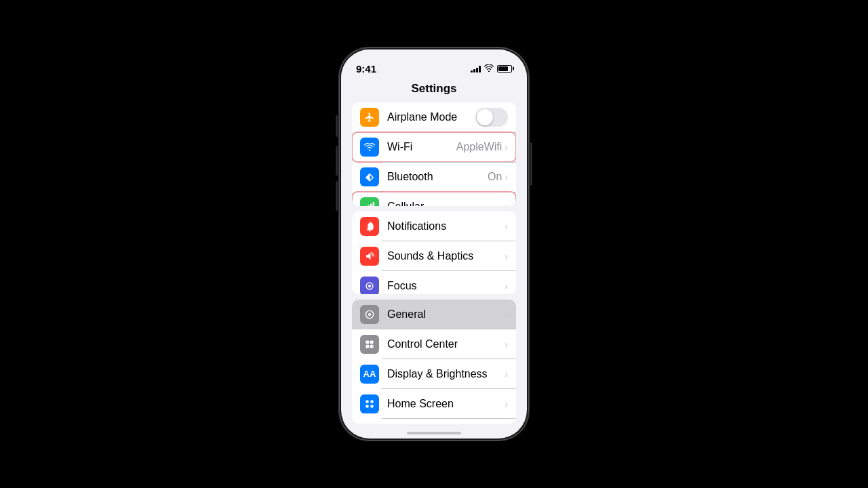 The width and height of the screenshot is (868, 488). I want to click on control-center-icon, so click(370, 344).